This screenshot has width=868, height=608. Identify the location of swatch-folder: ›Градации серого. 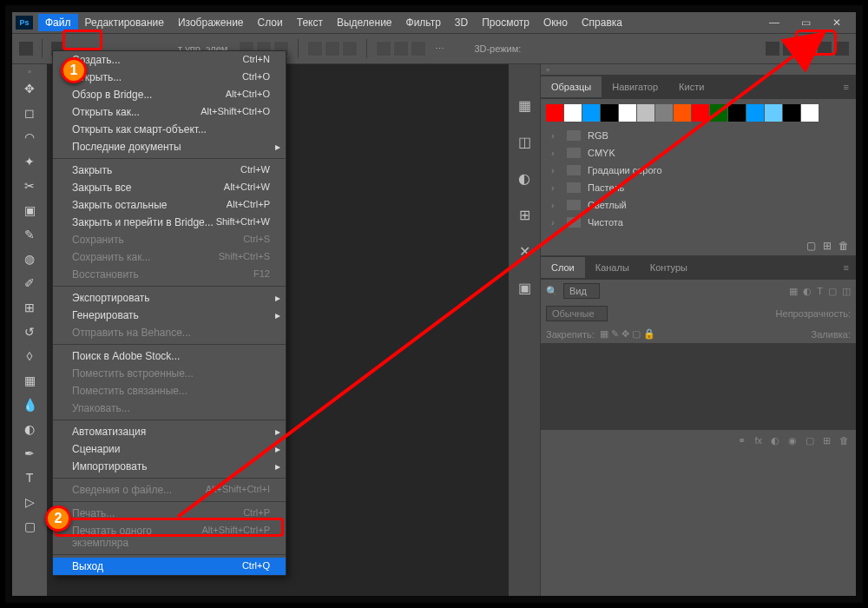
(698, 170).